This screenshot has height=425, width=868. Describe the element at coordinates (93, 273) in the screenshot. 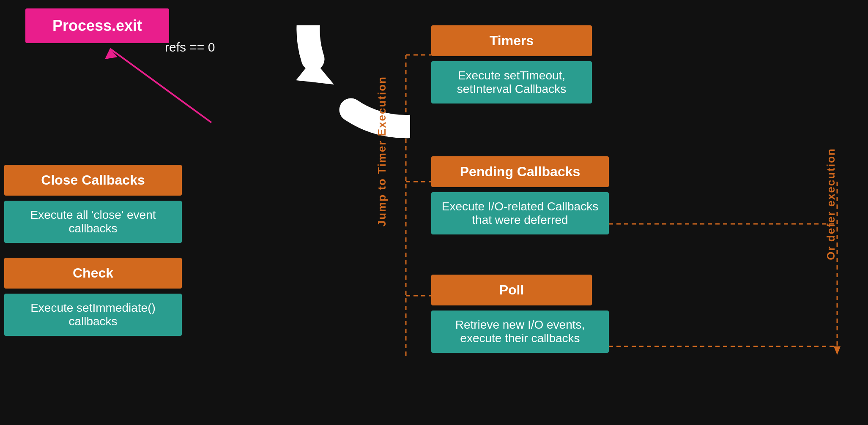

I see `check-box: Check` at that location.